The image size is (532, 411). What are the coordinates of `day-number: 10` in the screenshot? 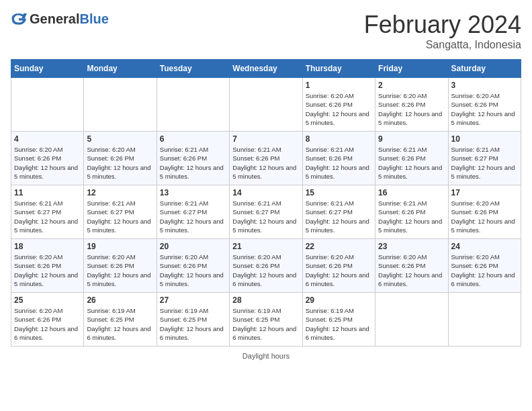 It's located at (485, 139).